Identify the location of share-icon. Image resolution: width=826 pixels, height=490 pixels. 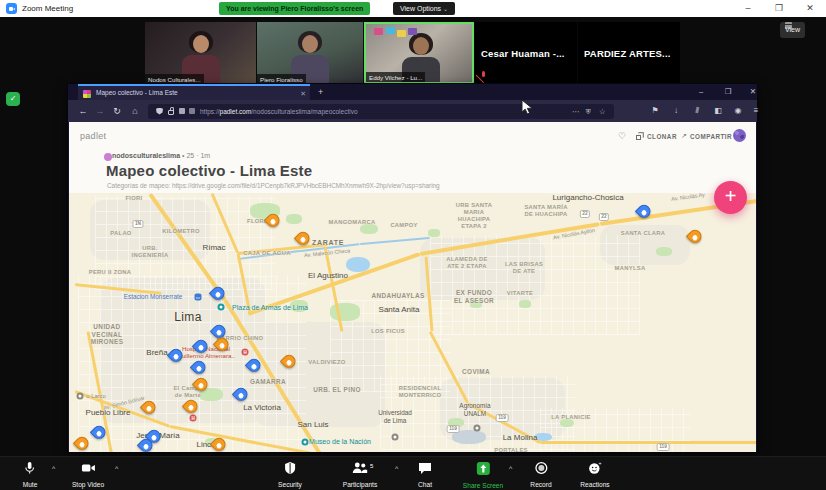
(482, 470).